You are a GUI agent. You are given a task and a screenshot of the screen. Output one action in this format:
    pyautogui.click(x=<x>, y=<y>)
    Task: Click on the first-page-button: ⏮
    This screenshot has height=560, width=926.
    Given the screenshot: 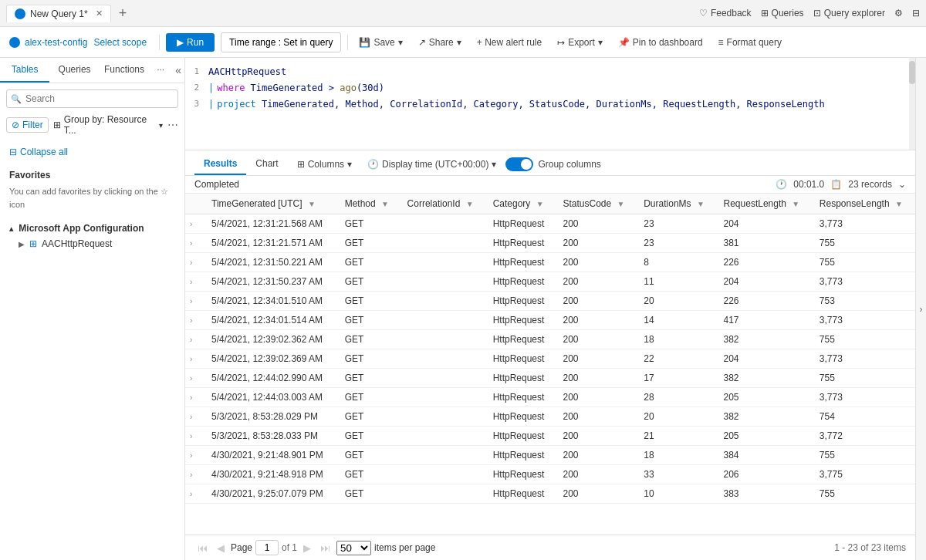 What is the action you would take?
    pyautogui.click(x=202, y=548)
    